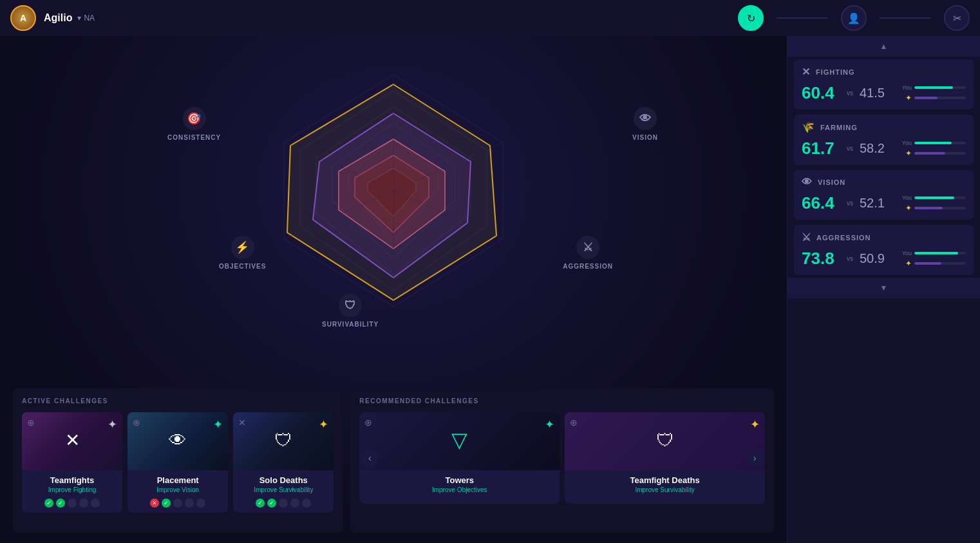 The image size is (980, 543). What do you see at coordinates (562, 461) in the screenshot?
I see `recommended-challenges-panel: RECOMMENDED CHALLENGES ‹ ⊕ ✦ ▽ Towers Im…` at bounding box center [562, 461].